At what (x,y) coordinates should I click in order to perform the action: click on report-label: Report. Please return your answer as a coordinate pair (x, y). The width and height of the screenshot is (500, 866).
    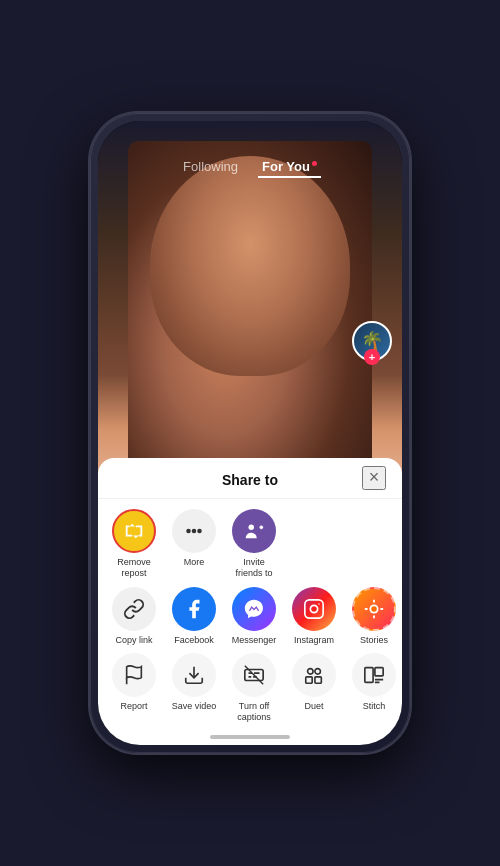
    Looking at the image, I should click on (134, 706).